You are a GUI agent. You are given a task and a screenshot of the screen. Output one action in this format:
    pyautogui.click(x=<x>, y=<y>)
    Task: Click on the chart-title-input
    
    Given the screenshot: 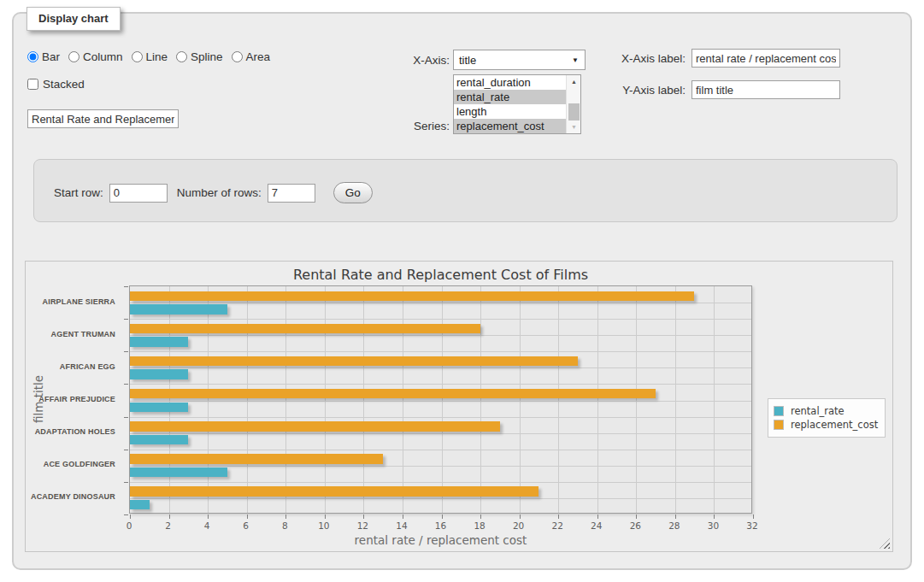 What is the action you would take?
    pyautogui.click(x=103, y=119)
    